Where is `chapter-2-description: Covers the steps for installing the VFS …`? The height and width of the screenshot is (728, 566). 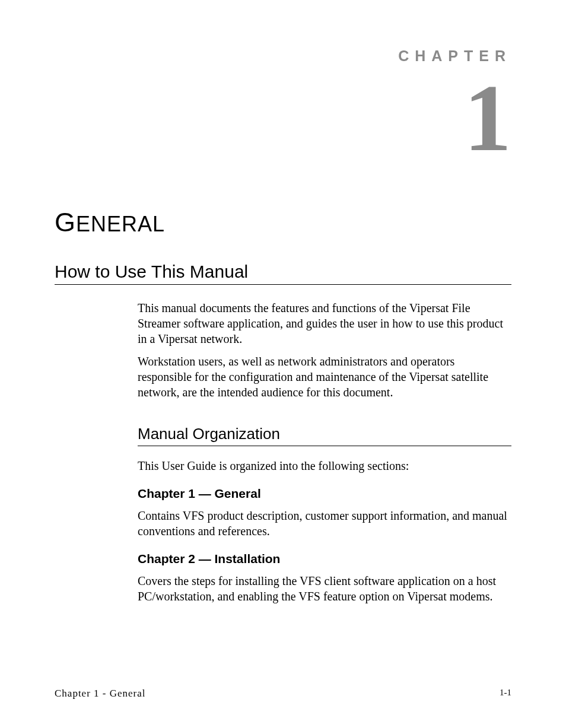 chapter-2-description: Covers the steps for installing the VFS … is located at coordinates (325, 589).